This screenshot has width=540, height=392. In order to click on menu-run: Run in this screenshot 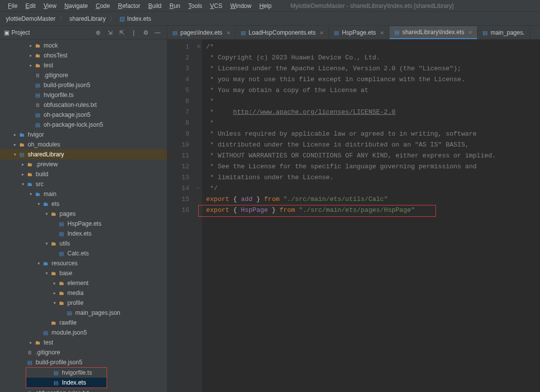, I will do `click(175, 6)`.